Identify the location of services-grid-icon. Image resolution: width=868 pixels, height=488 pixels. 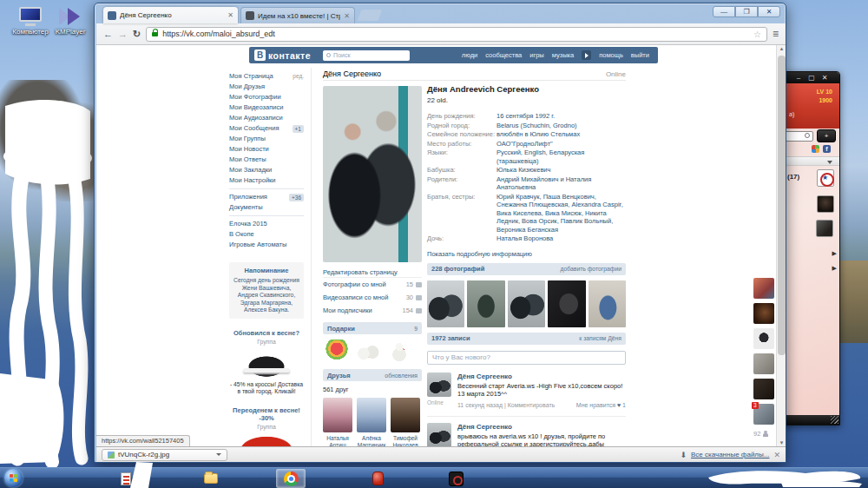
(816, 149).